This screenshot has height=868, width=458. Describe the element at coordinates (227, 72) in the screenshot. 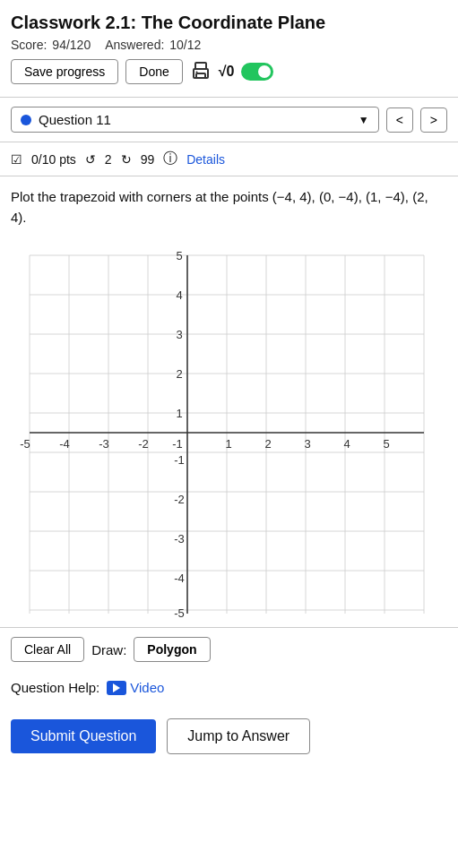

I see `v0-badge: √0` at that location.